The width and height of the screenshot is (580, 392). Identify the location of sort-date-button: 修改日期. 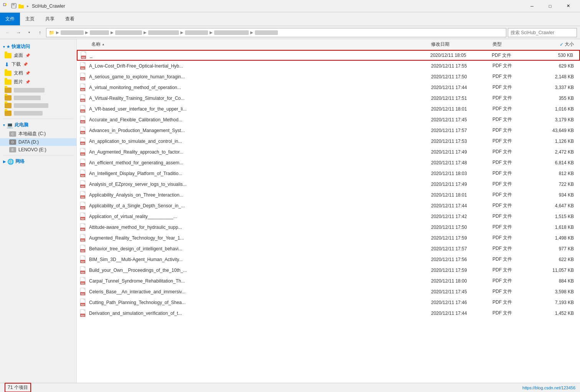
(462, 45).